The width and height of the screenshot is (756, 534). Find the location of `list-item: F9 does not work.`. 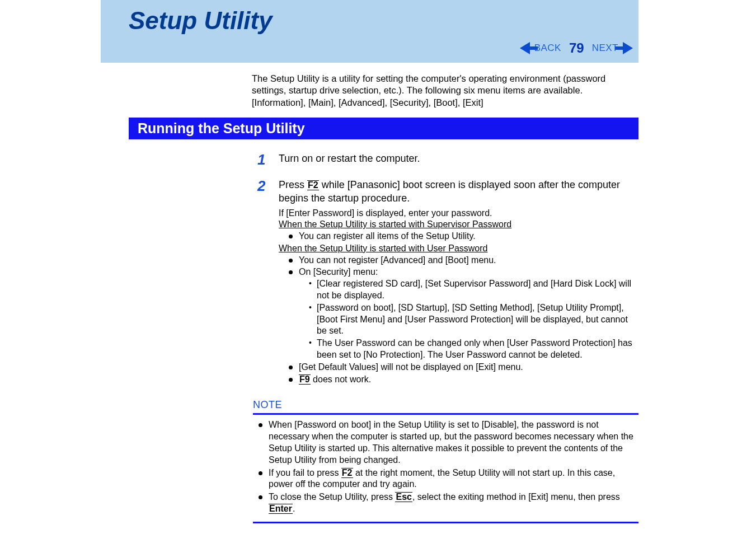

list-item: F9 does not work. is located at coordinates (463, 380).